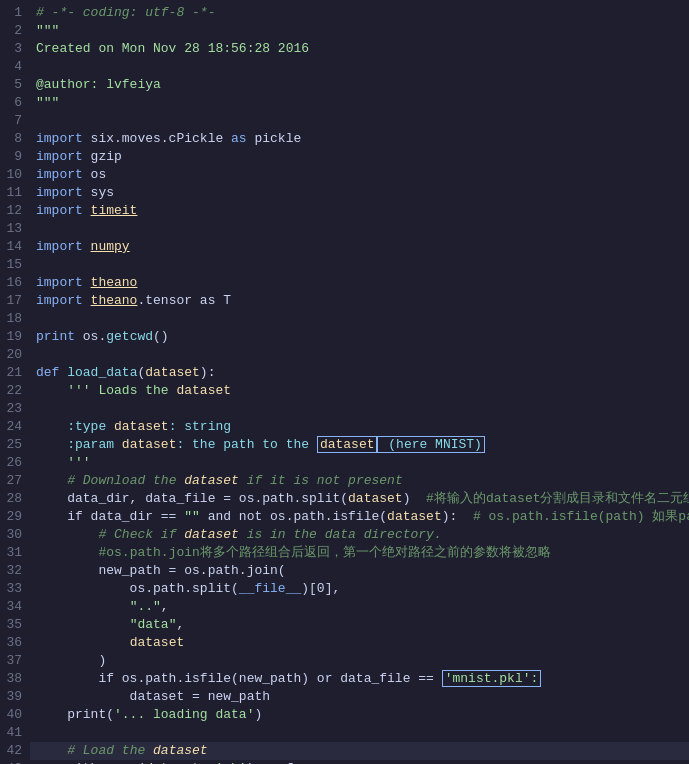 Image resolution: width=689 pixels, height=764 pixels. Describe the element at coordinates (344, 229) in the screenshot. I see `code-line-13: 13` at that location.